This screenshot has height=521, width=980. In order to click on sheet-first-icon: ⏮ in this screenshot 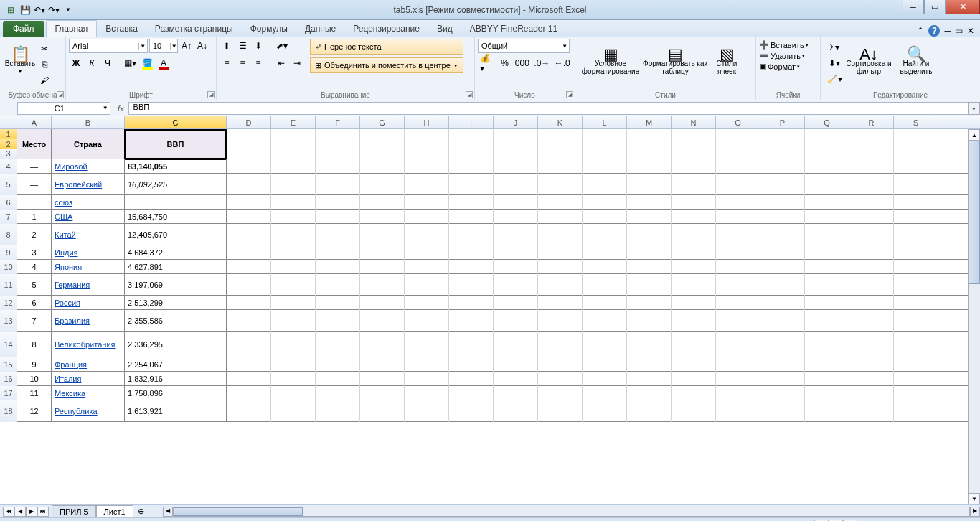, I will do `click(9, 512)`.